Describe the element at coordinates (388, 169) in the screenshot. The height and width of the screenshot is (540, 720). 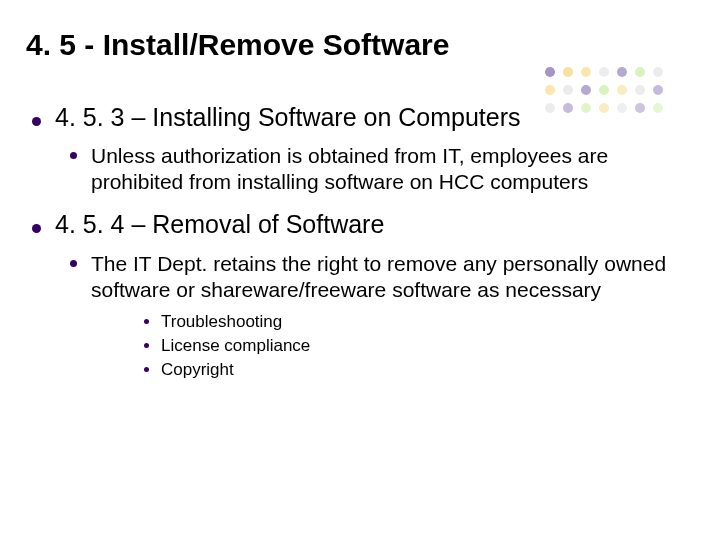
I see `body-text: Unless authorization is obtained from IT…` at that location.